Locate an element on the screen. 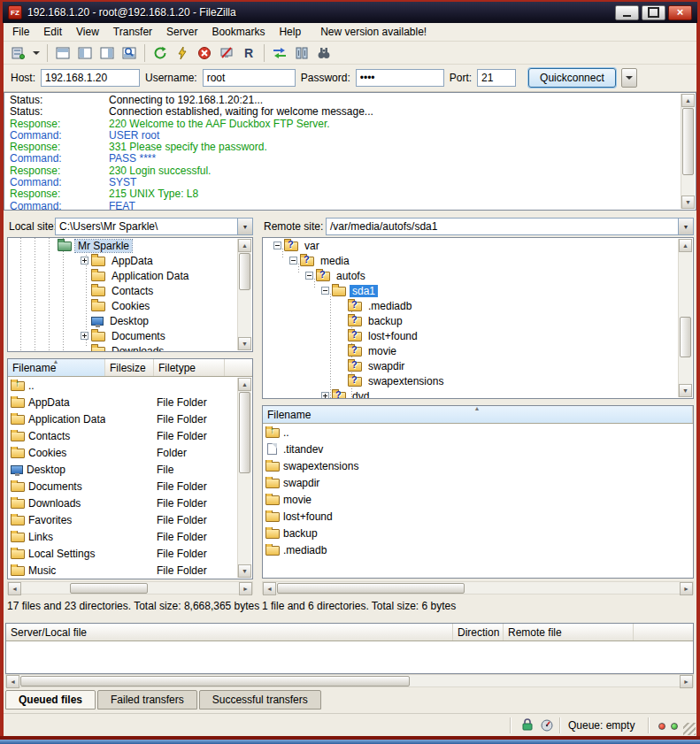 The width and height of the screenshot is (700, 744). tree-item-dvd: dvd is located at coordinates (478, 394).